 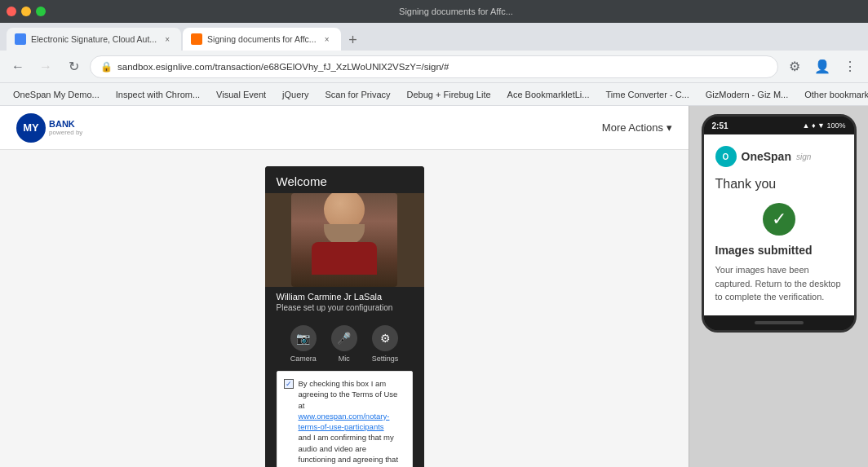 What do you see at coordinates (18, 67) in the screenshot?
I see `back-button: ←` at bounding box center [18, 67].